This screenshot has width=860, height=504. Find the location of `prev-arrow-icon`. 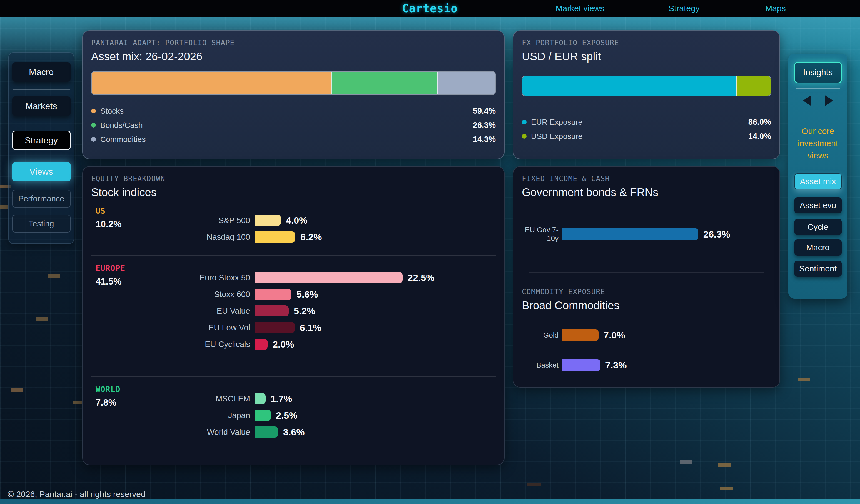

prev-arrow-icon is located at coordinates (807, 100).